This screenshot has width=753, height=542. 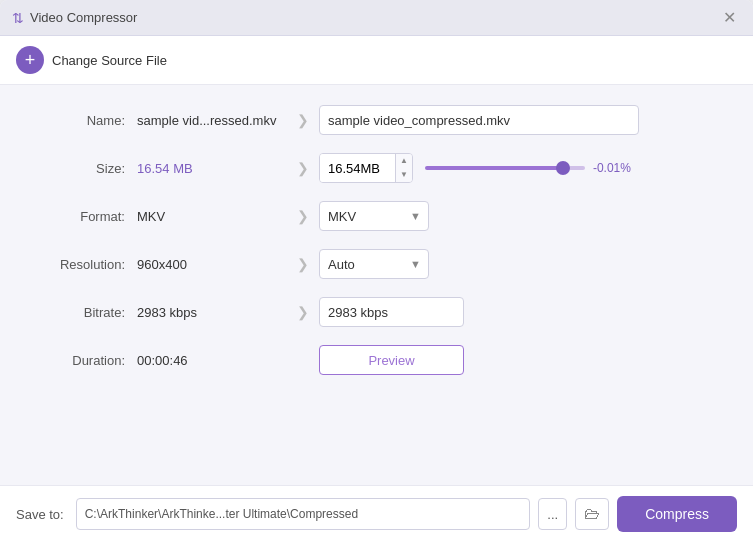 What do you see at coordinates (82, 264) in the screenshot?
I see `resolution-label: Resolution:` at bounding box center [82, 264].